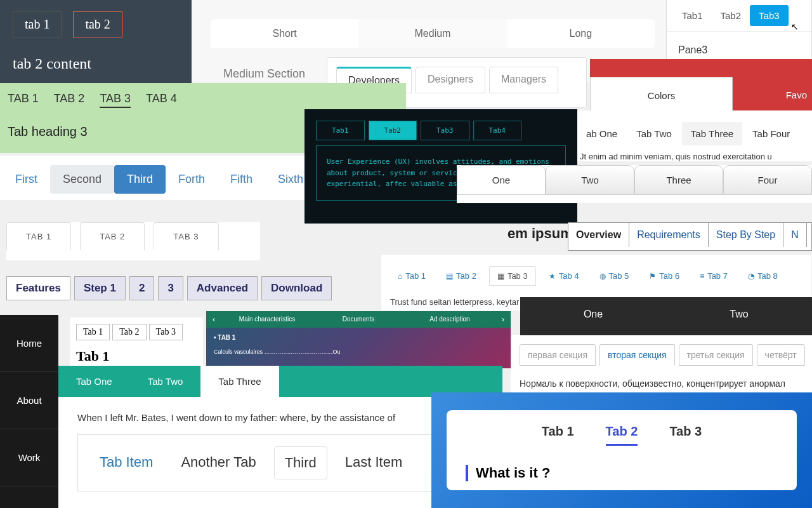  I want to click on panel-carousel-tabs: ‹ Main characteristics Documents Ad desc…, so click(358, 340).